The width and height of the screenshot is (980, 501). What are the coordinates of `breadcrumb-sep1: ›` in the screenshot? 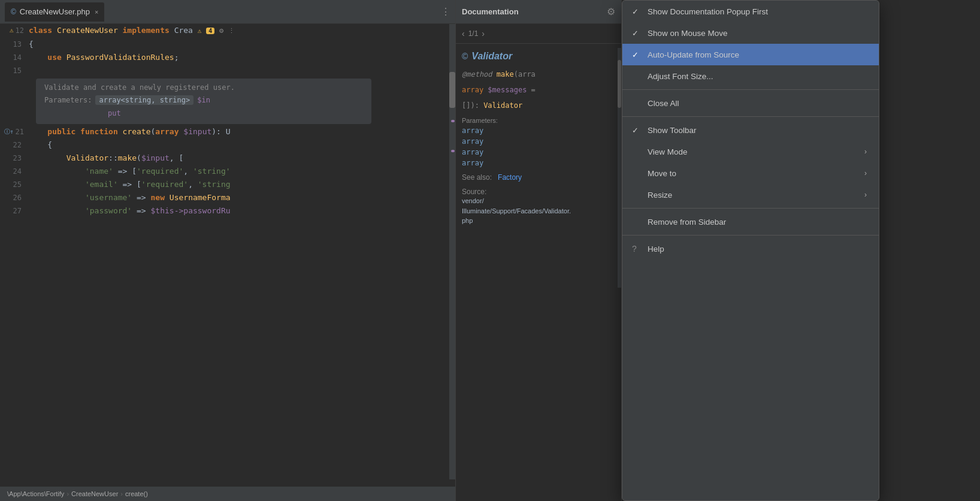 It's located at (68, 494).